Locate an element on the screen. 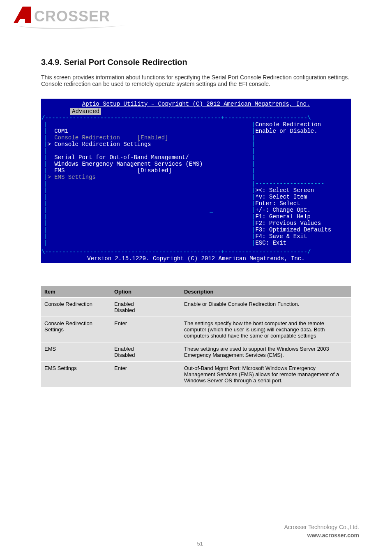  cell-item: EMS is located at coordinates (76, 352).